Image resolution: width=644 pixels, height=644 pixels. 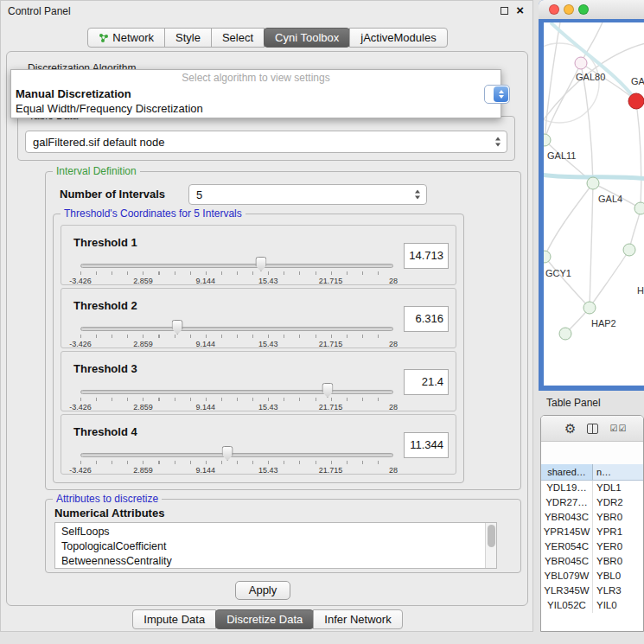 I want to click on list-item: BetweennessCentrality, so click(x=278, y=562).